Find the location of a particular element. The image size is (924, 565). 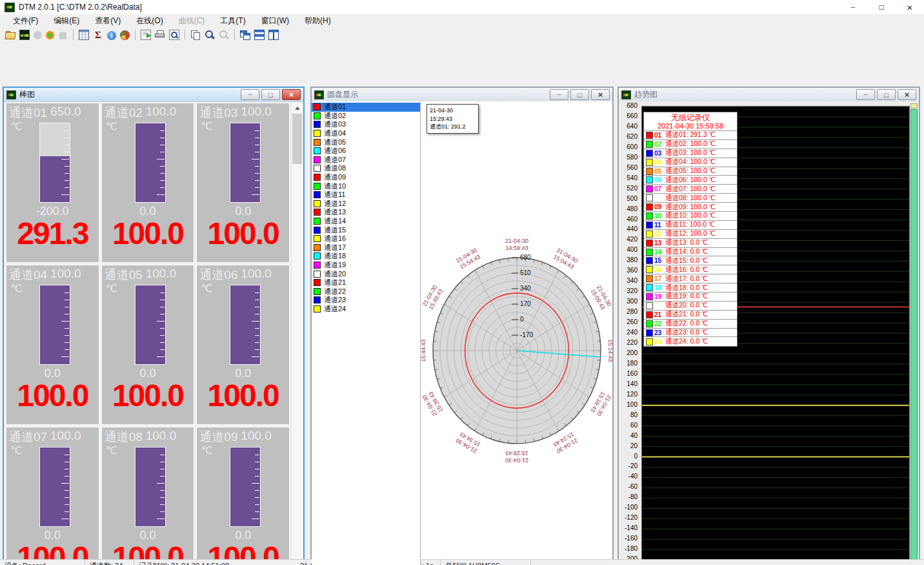

disc-window-minimize-button is located at coordinates (559, 94).